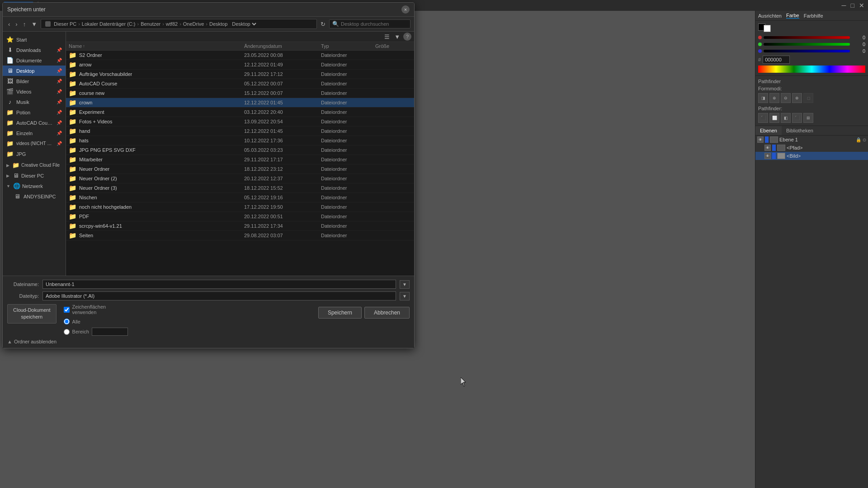  What do you see at coordinates (240, 55) in the screenshot?
I see `table-row: 📁 S2 Ordner 23.05.2022 00:08 Dateiordner` at bounding box center [240, 55].